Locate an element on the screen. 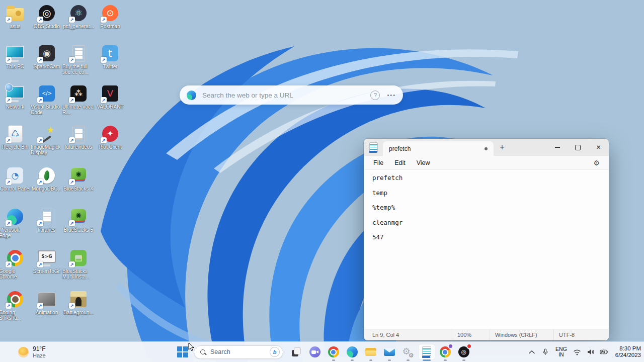 The width and height of the screenshot is (644, 362). notepad-statusbar: Ln 9, Col 4 100% Windows (CRLF) UTF-8 is located at coordinates (486, 335).